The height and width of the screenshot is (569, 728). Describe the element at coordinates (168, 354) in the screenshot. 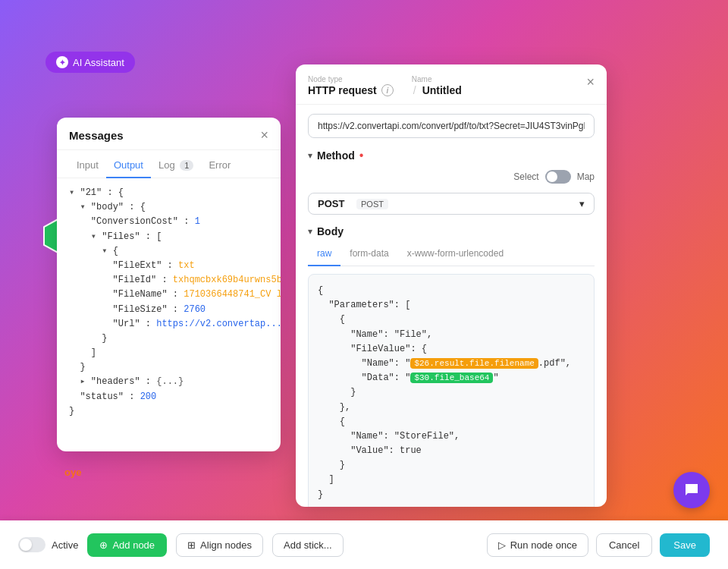

I see `json-line-12: ]` at that location.